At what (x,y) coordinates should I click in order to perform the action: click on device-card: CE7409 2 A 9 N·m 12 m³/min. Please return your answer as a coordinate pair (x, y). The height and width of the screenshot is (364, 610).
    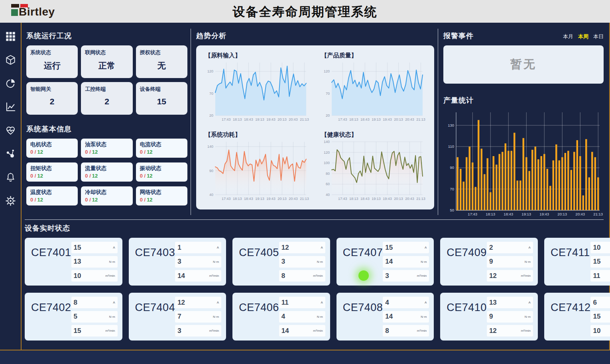
    Looking at the image, I should click on (489, 262).